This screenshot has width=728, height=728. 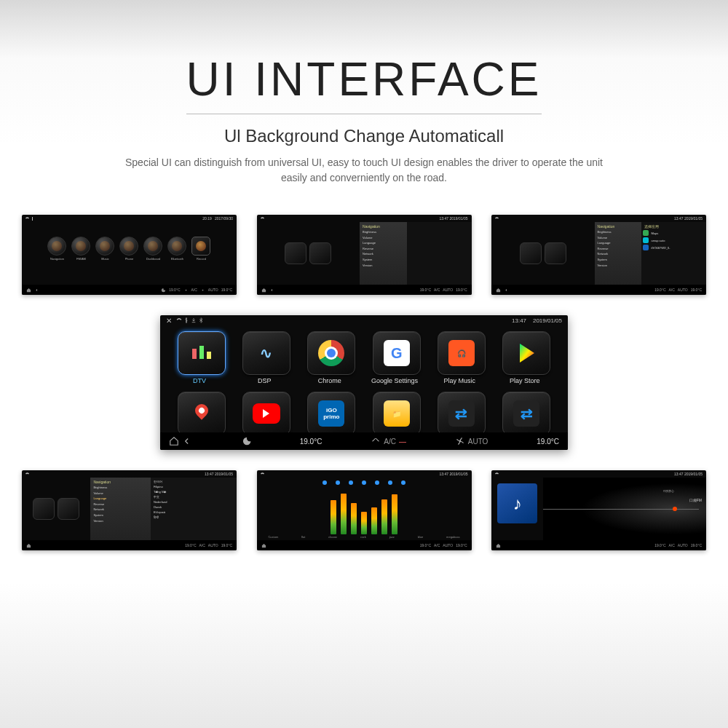 I want to click on igo-icon: iGOprimo, so click(x=331, y=414).